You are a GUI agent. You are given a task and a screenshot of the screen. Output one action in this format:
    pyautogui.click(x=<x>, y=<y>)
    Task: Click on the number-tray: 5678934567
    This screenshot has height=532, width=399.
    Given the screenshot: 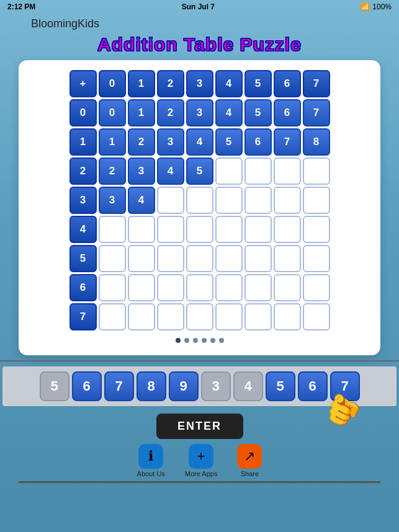 What is the action you would take?
    pyautogui.click(x=200, y=386)
    